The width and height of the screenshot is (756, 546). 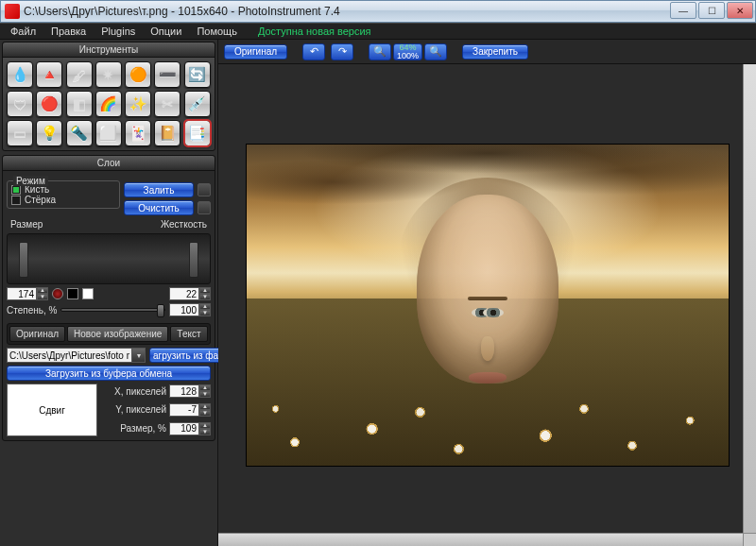 What do you see at coordinates (27, 294) in the screenshot?
I see `size-value-input: ▲▼` at bounding box center [27, 294].